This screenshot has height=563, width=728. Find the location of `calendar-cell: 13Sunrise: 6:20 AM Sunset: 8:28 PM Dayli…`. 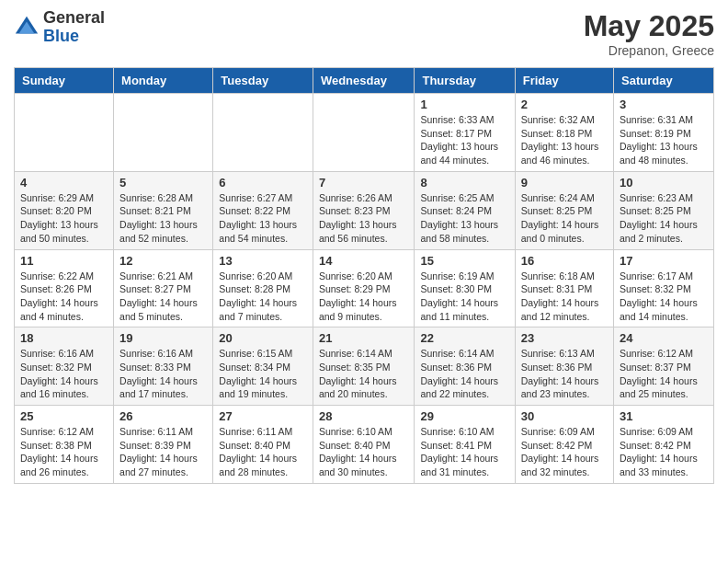

calendar-cell: 13Sunrise: 6:20 AM Sunset: 8:28 PM Dayli… is located at coordinates (263, 289).